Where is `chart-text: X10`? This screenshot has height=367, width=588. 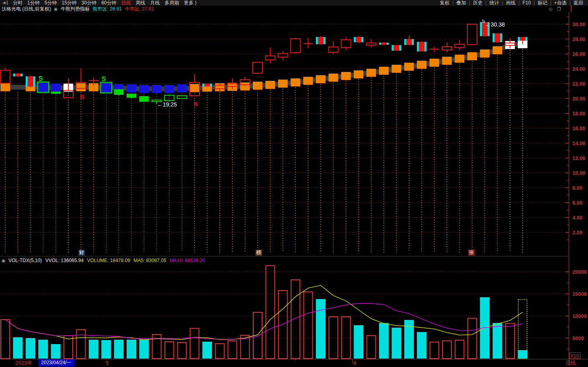
chart-text: X10 is located at coordinates (575, 356).